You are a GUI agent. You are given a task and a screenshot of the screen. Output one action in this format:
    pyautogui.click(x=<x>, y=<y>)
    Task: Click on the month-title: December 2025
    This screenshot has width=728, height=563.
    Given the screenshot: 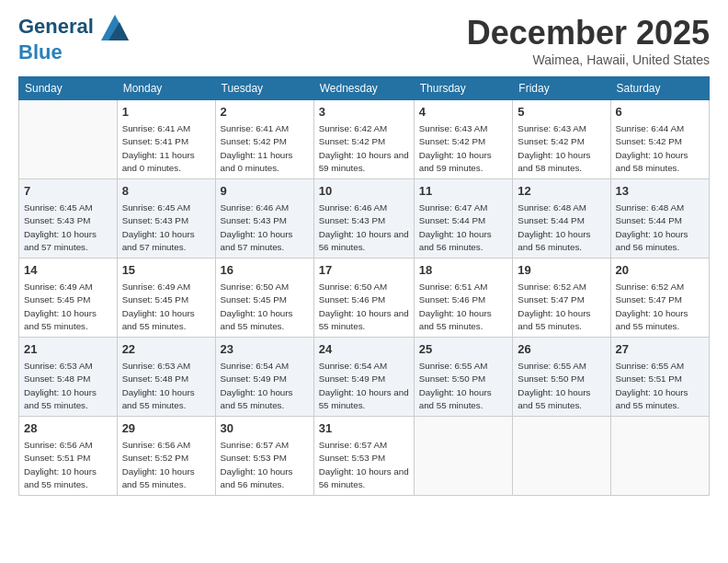 What is the action you would take?
    pyautogui.click(x=588, y=33)
    